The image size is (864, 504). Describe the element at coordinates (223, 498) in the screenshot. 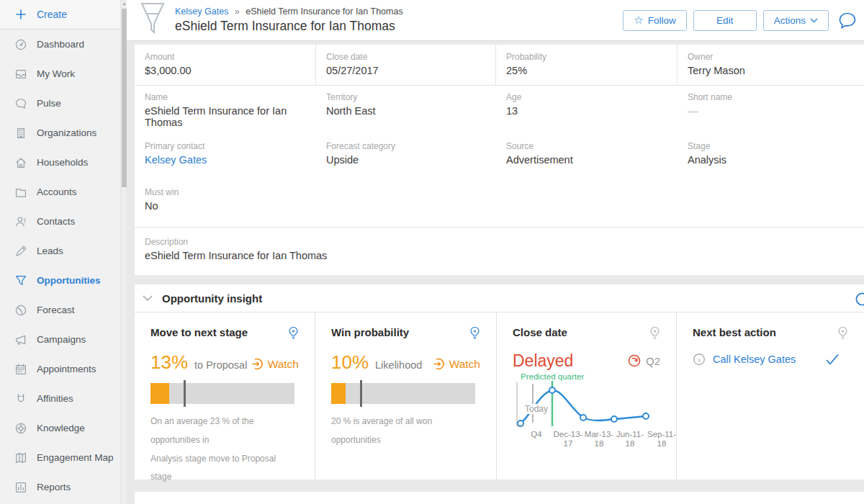

I see `tab-contacts: Contacts` at that location.